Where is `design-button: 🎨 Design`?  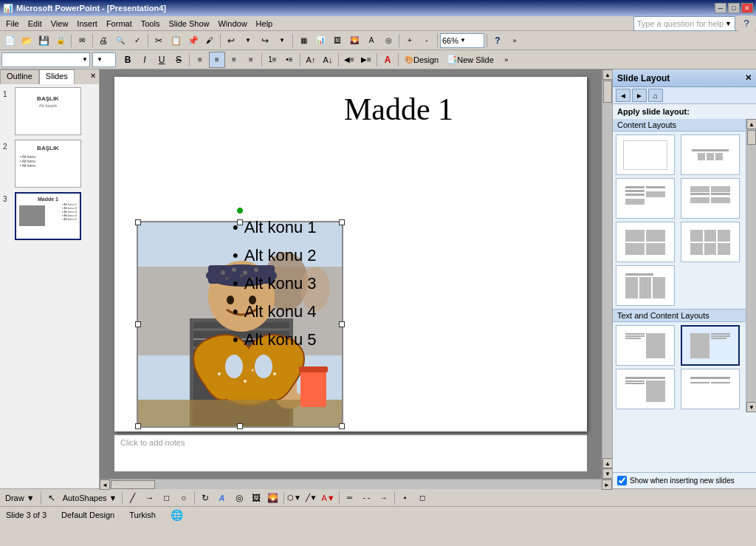 design-button: 🎨 Design is located at coordinates (422, 60).